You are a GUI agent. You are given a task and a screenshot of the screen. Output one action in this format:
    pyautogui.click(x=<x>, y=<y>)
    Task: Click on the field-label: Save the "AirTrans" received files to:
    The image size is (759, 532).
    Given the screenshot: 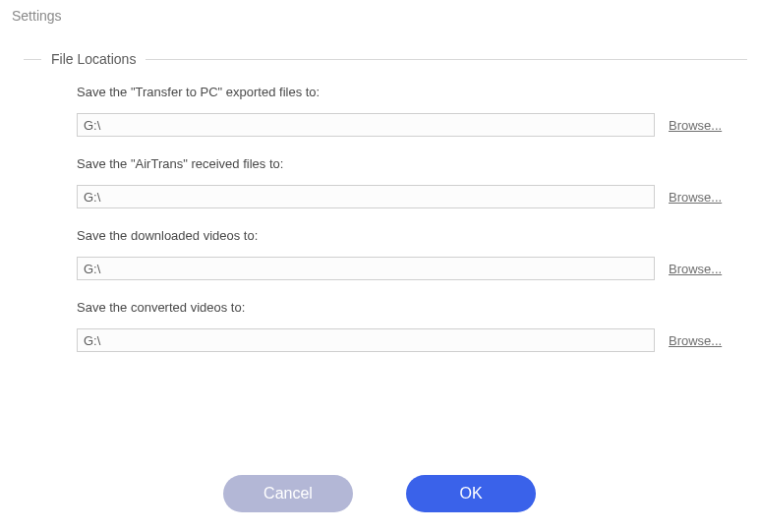 What is the action you would take?
    pyautogui.click(x=407, y=163)
    